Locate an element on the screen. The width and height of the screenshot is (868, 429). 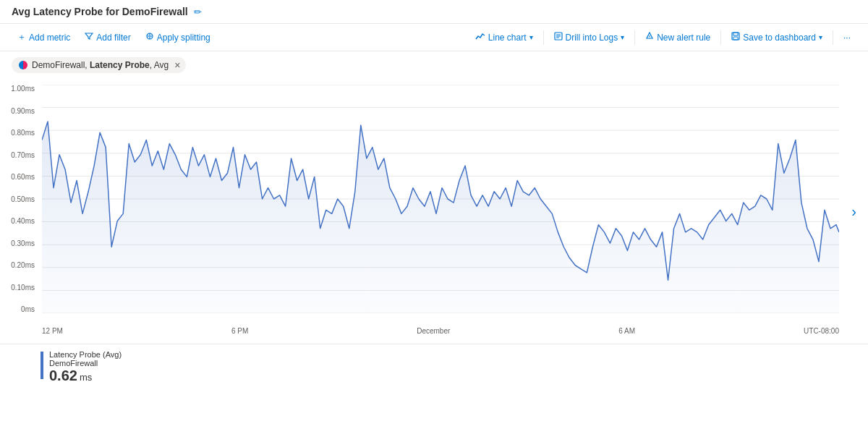
y-label-11: 0ms is located at coordinates (22, 310).